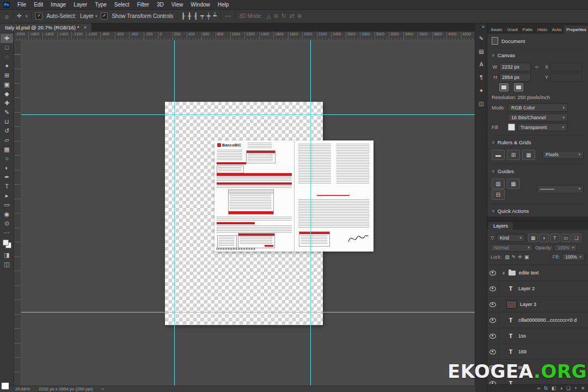 This screenshot has height=392, width=588. Describe the element at coordinates (183, 16) in the screenshot. I see `align-left-icon: ┠` at that location.